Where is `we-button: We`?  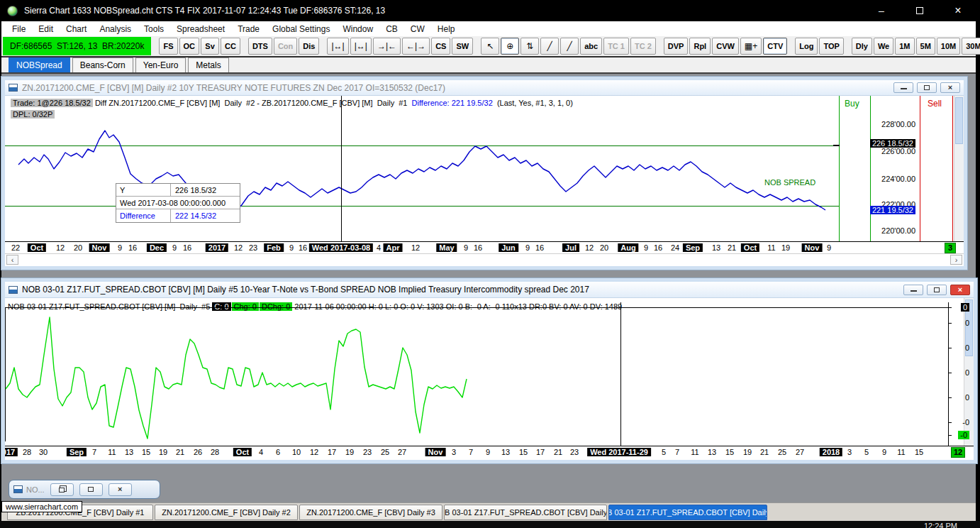
we-button: We is located at coordinates (884, 46).